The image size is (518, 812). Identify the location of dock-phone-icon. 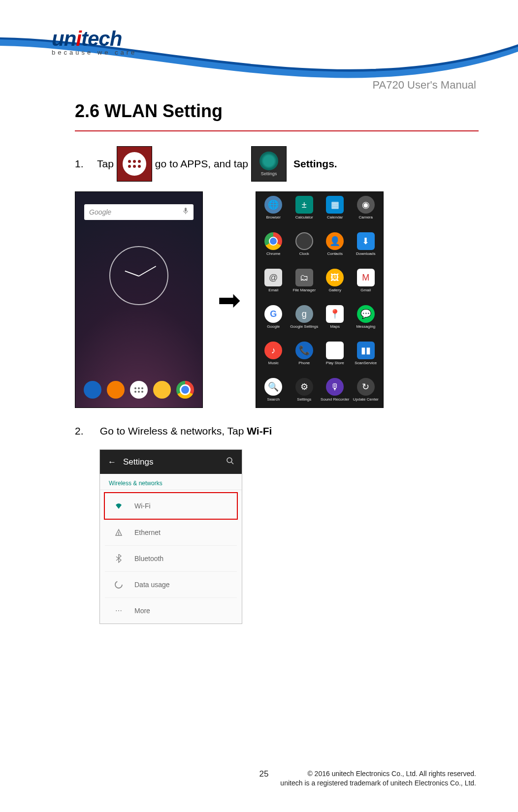
(93, 390).